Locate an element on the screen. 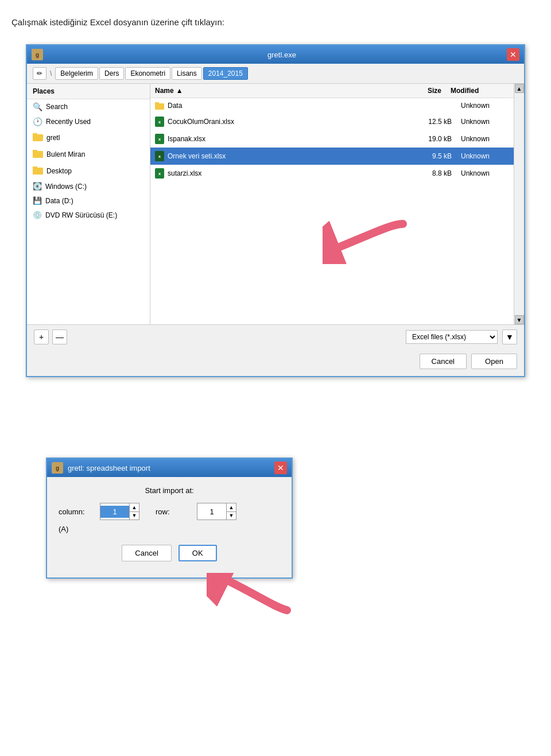 Image resolution: width=551 pixels, height=756 pixels. open-button: Open is located at coordinates (494, 362).